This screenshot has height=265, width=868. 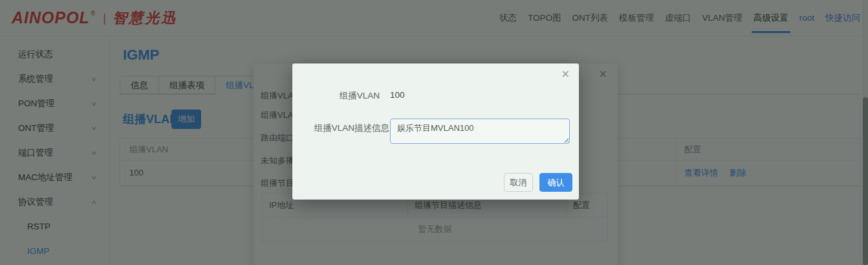 What do you see at coordinates (480, 131) in the screenshot?
I see `description-field-wrap: 娱乐节目MVLAN100` at bounding box center [480, 131].